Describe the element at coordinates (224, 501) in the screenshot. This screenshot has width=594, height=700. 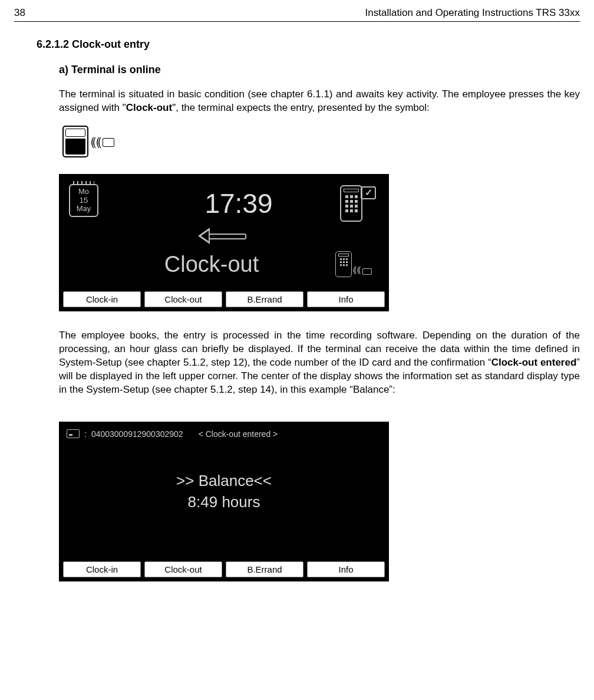
I see `terminal-display-2: : 04003000912900302902 < Clock-out enter…` at that location.